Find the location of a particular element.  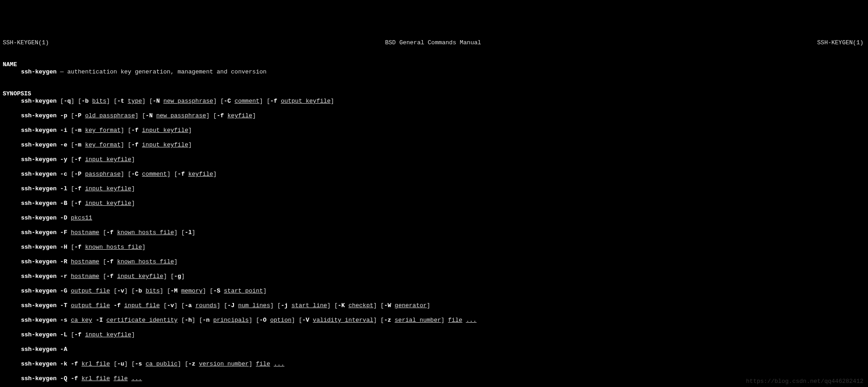

name-line: ssh-keygen — authentication key generati… is located at coordinates (433, 72).